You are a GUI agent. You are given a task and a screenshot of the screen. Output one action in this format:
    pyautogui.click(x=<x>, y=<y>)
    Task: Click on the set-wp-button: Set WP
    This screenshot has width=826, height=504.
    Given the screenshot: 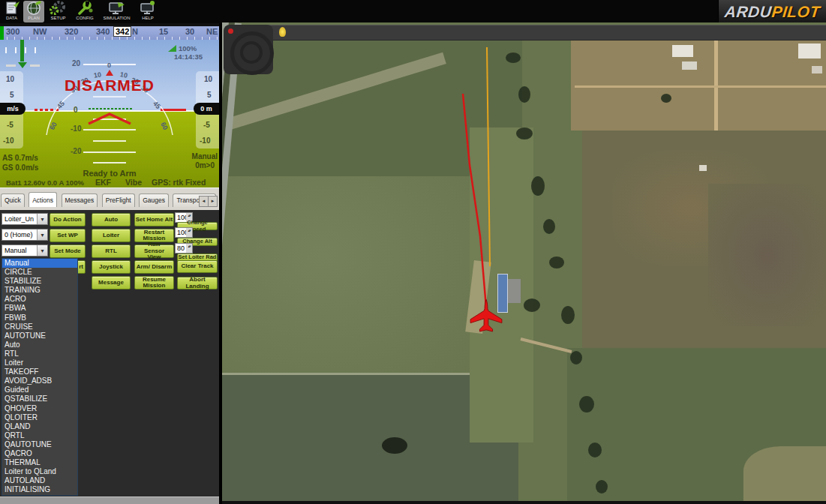 What is the action you would take?
    pyautogui.click(x=68, y=236)
    